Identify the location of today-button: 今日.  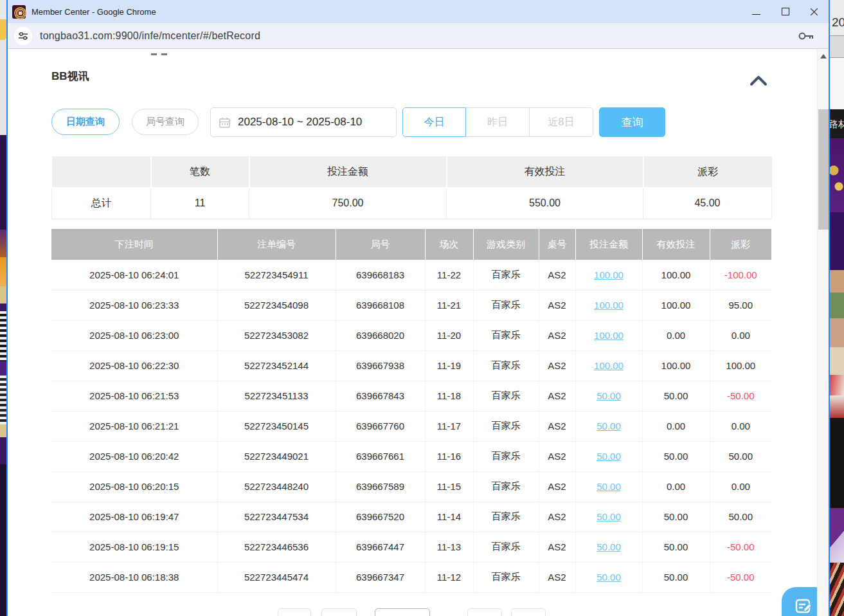
(435, 122).